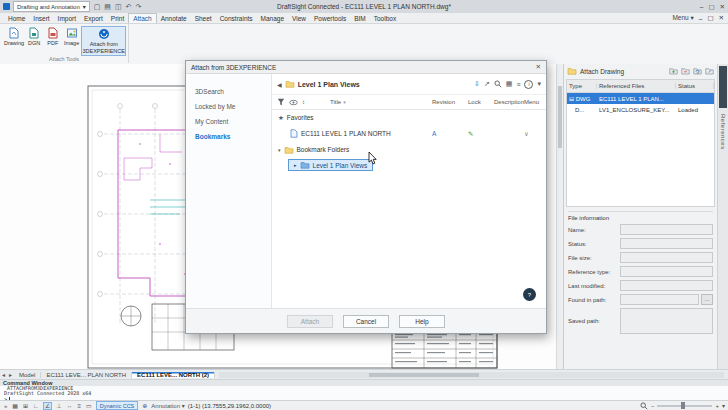  I want to click on dialog-title-bar: Attach from 3DEXPERIENCE ✕, so click(366, 68).